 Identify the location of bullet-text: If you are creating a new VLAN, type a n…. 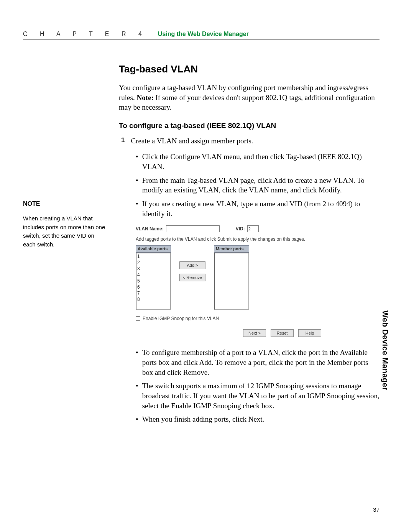
(261, 209).